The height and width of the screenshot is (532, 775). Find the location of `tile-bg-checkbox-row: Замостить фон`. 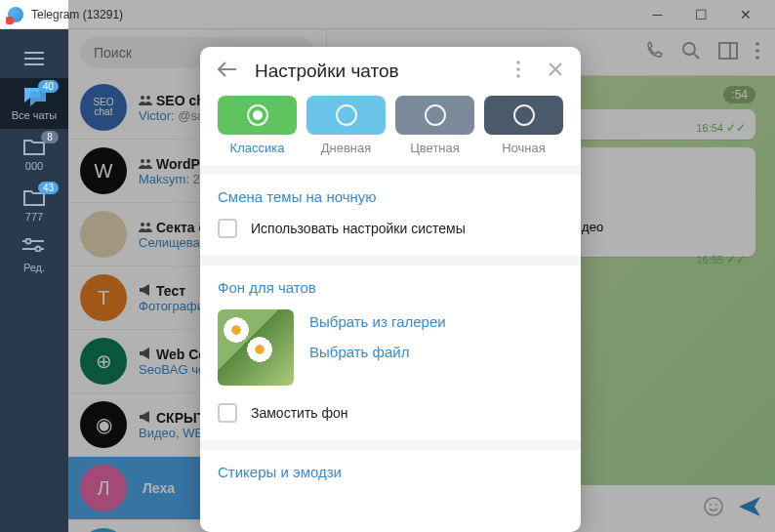

tile-bg-checkbox-row: Замостить фон is located at coordinates (390, 413).